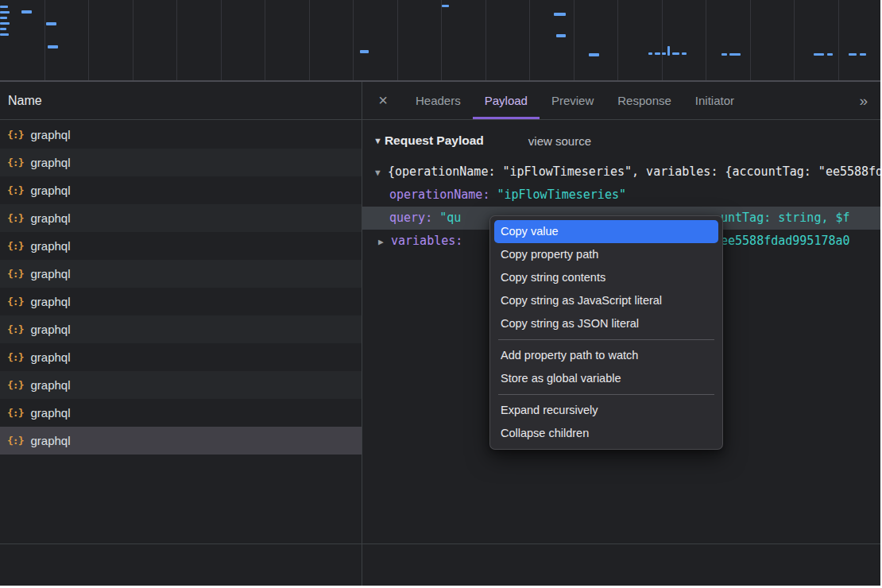 The image size is (882, 588). What do you see at coordinates (869, 101) in the screenshot?
I see `more-tabs-icon: »` at bounding box center [869, 101].